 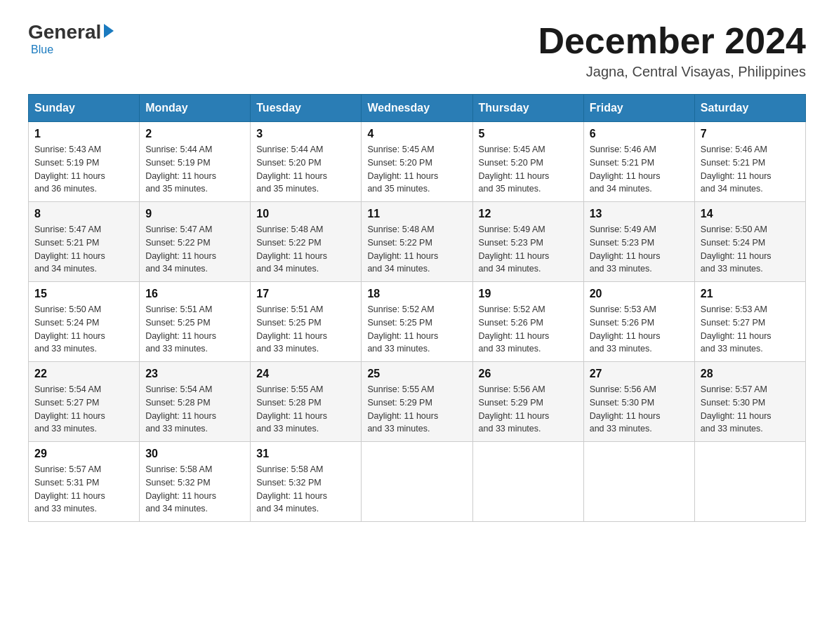 What do you see at coordinates (84, 402) in the screenshot?
I see `table-row: 22 Sunrise: 5:54 AM Sunset: 5:27 PM Dayl…` at bounding box center [84, 402].